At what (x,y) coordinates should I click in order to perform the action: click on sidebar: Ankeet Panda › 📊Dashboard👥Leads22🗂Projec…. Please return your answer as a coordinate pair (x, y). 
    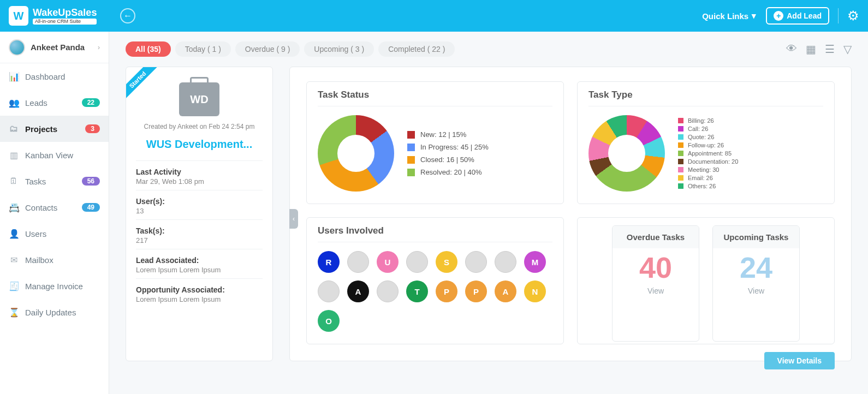
    Looking at the image, I should click on (55, 213).